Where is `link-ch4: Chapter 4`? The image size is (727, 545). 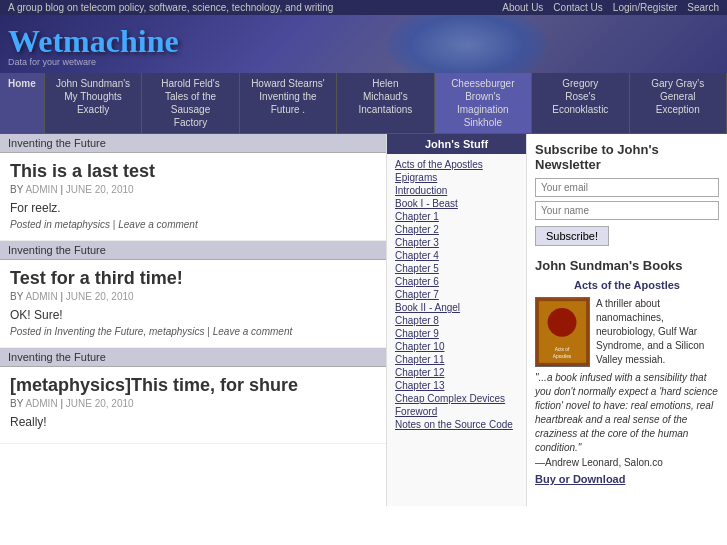 link-ch4: Chapter 4 is located at coordinates (456, 256).